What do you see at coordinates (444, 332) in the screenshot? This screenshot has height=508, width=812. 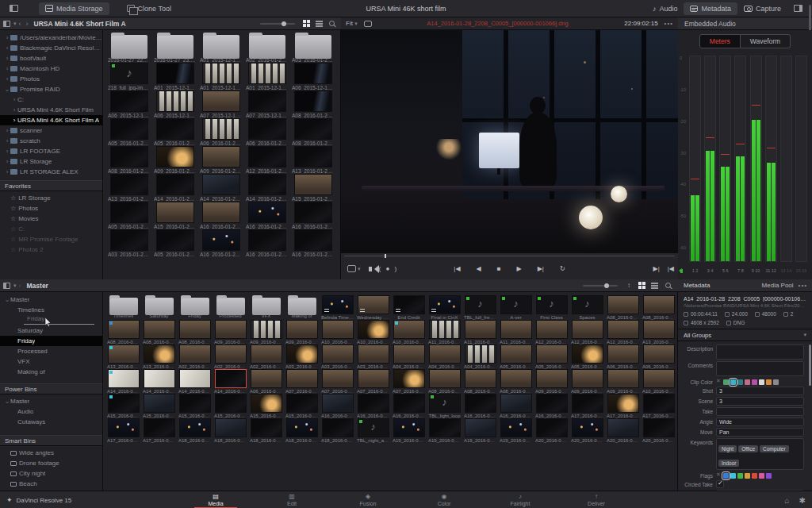 I see `pool-clip: A11_2016-01-28_2...` at bounding box center [444, 332].